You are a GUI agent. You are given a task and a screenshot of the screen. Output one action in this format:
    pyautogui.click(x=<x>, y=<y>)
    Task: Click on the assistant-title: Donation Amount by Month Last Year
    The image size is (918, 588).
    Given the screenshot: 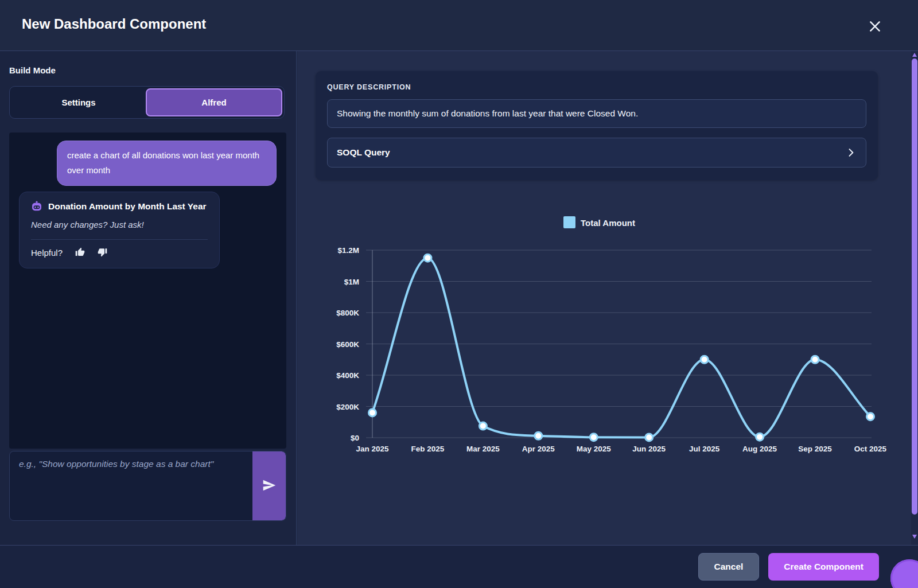 What is the action you would take?
    pyautogui.click(x=127, y=207)
    